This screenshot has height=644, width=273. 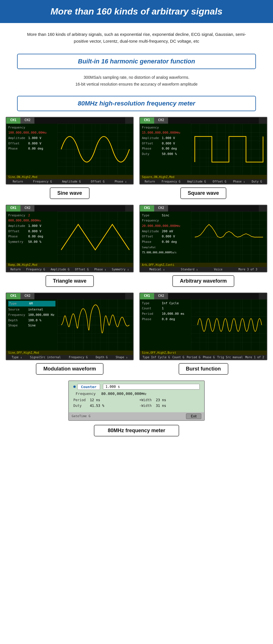 What do you see at coordinates (70, 265) in the screenshot?
I see `triangle-status: Ramp,ON,HighZ,Mod` at bounding box center [70, 265].